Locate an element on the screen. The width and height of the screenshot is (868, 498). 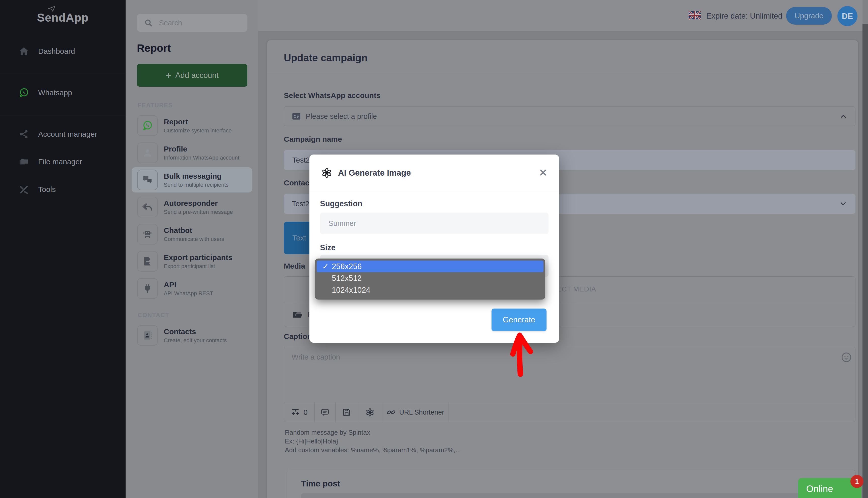
features-section-label: FEATURES is located at coordinates (155, 105).